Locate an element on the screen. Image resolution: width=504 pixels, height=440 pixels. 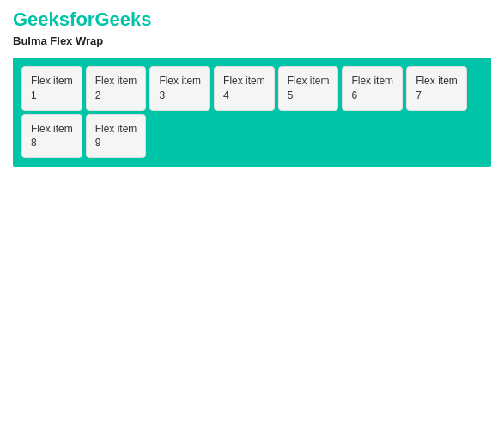
flex-item: Flex item 2 is located at coordinates (117, 89).